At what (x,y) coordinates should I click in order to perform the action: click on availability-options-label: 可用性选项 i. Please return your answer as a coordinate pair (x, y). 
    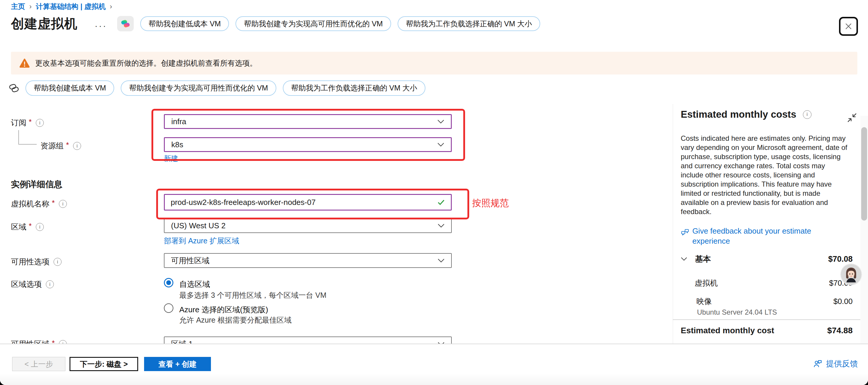
    Looking at the image, I should click on (36, 262).